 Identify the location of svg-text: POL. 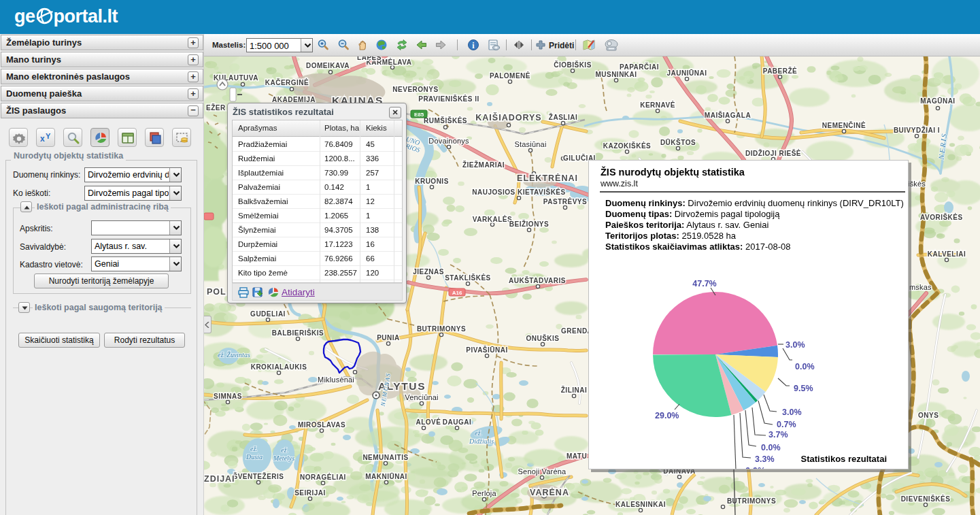
(216, 292).